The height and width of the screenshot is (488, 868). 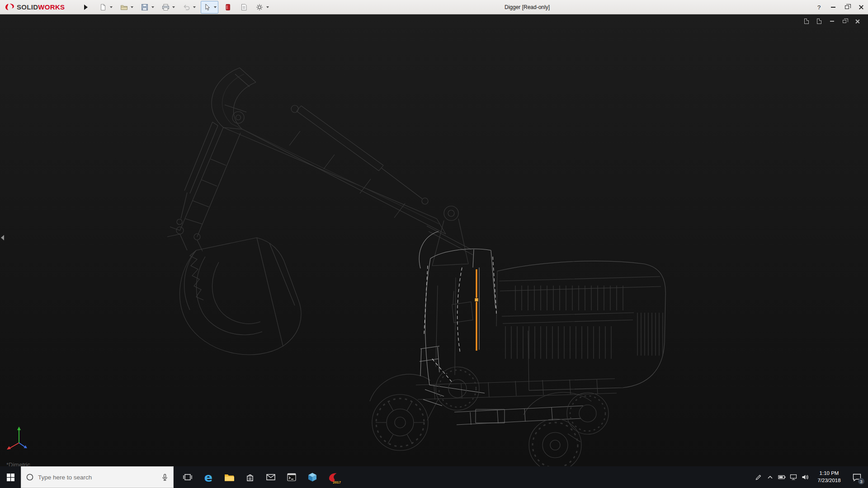 What do you see at coordinates (207, 7) in the screenshot?
I see `select-tool-button` at bounding box center [207, 7].